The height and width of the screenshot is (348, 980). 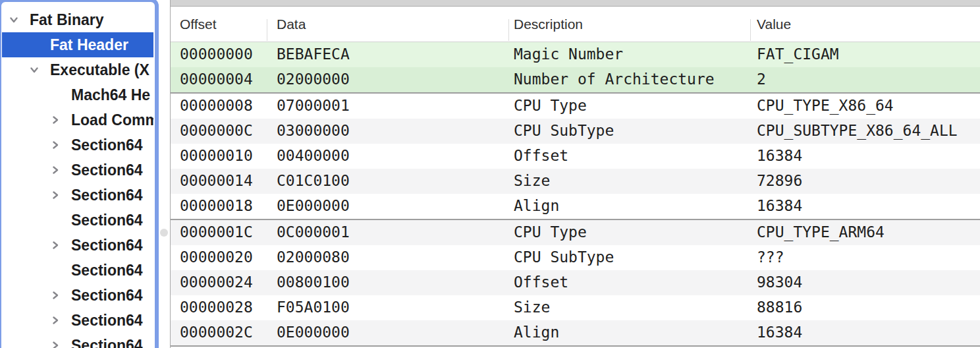 What do you see at coordinates (216, 131) in the screenshot?
I see `cell-offset: 0000000C` at bounding box center [216, 131].